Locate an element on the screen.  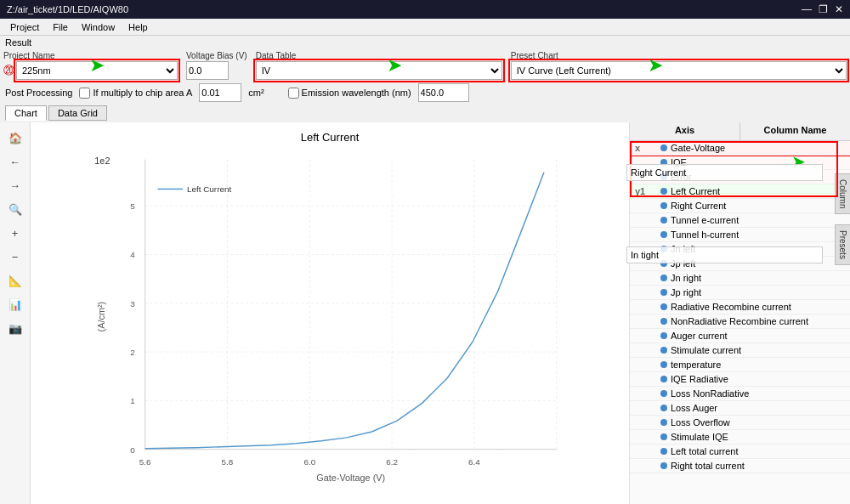
column-name-cell: Auger current is located at coordinates (753, 337).